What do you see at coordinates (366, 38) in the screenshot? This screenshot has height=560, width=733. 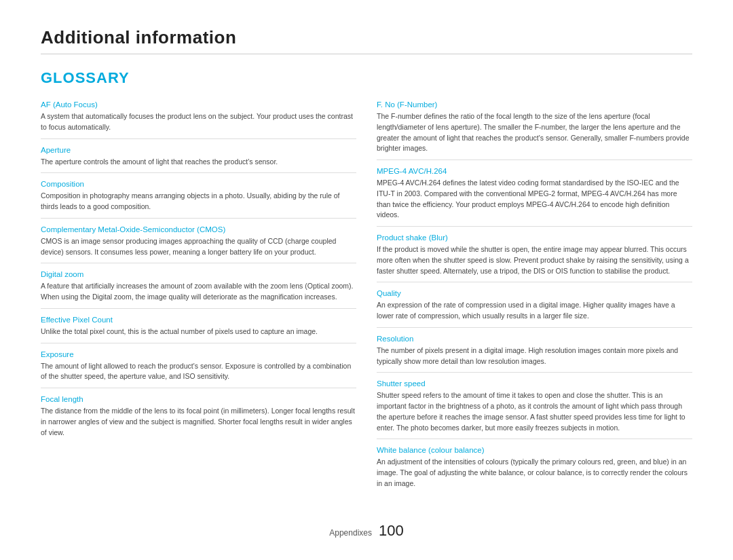 I see `page-title: Additional information` at bounding box center [366, 38].